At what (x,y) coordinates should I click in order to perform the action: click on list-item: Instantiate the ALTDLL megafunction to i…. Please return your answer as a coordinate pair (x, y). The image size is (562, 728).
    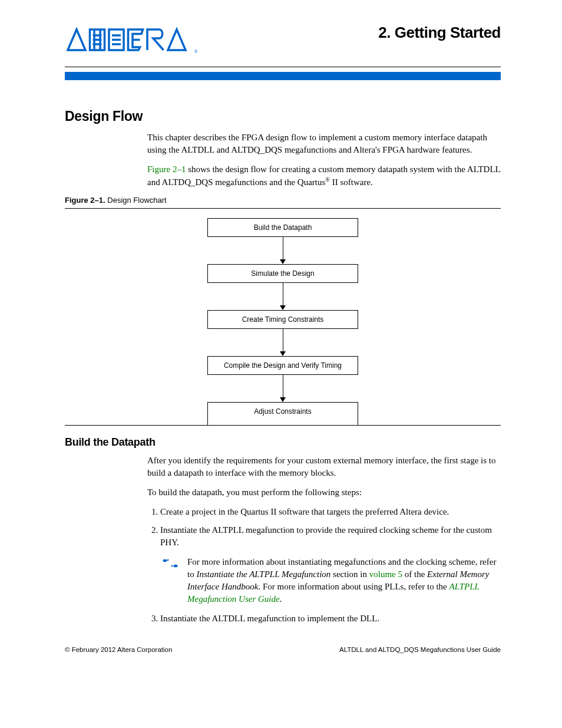
    Looking at the image, I should click on (330, 619).